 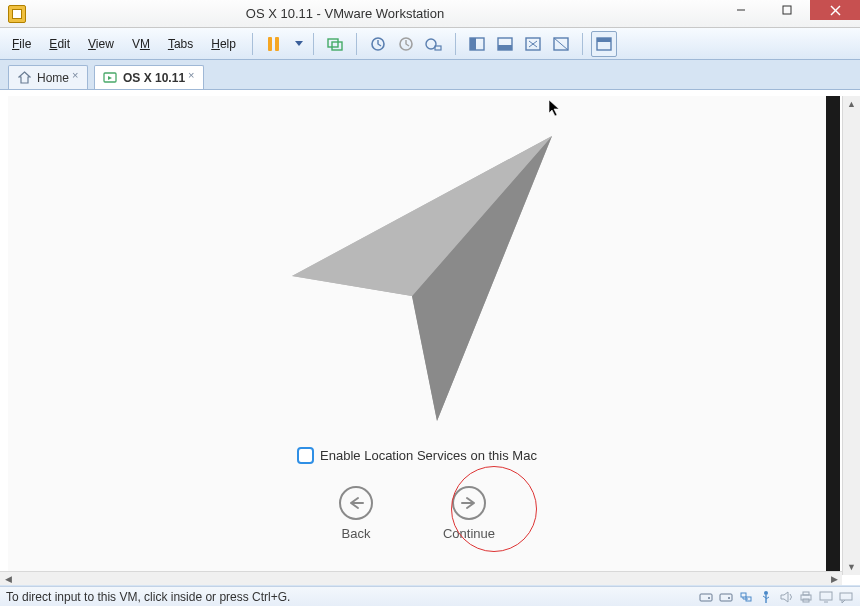 I want to click on send-ctrl-alt-del-button, so click(x=335, y=44).